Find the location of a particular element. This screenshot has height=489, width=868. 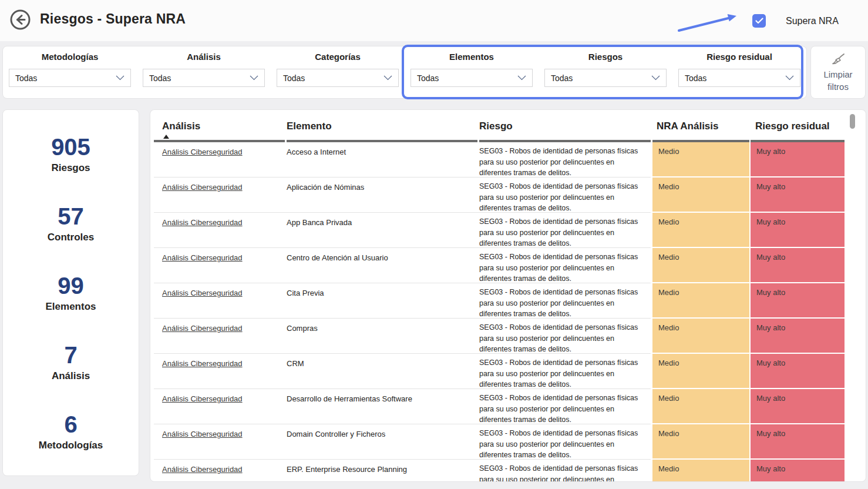

elemento-cell: ERP. Enterprise Resource Planning is located at coordinates (379, 469).